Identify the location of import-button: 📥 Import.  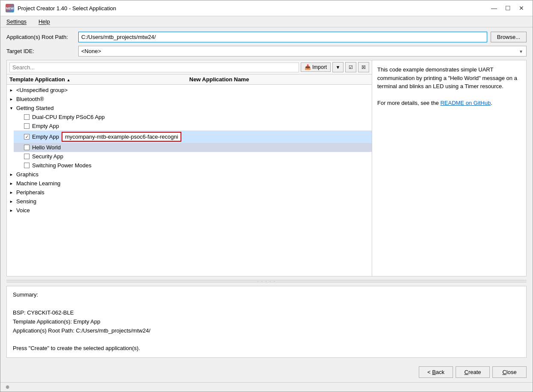
(316, 67).